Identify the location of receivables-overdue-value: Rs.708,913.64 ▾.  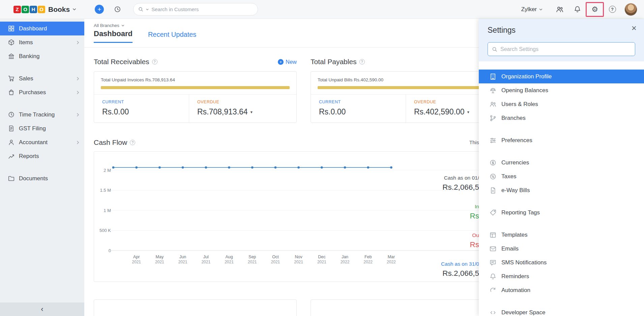
(243, 112).